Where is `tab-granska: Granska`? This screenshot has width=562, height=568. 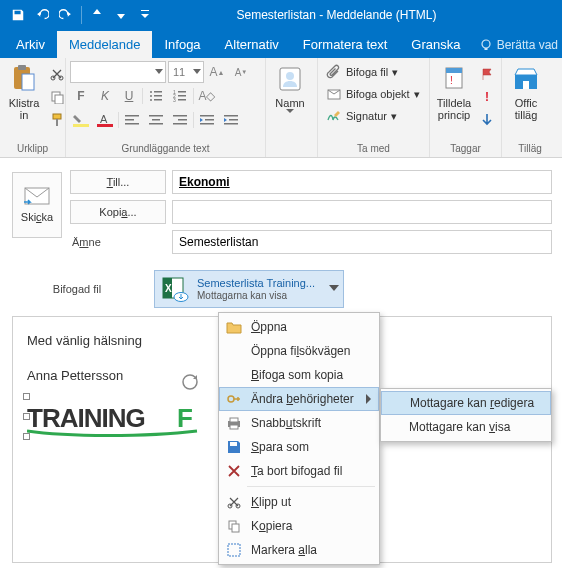
tab-granska: Granska is located at coordinates (436, 44).